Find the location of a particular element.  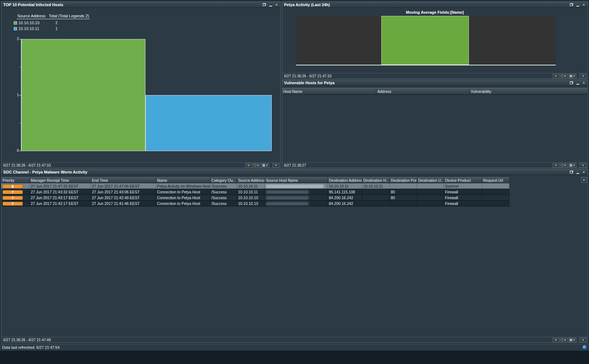

cell-manager-receipt-time: 27 Jun 2017 21:42:17 EEST is located at coordinates (60, 203).